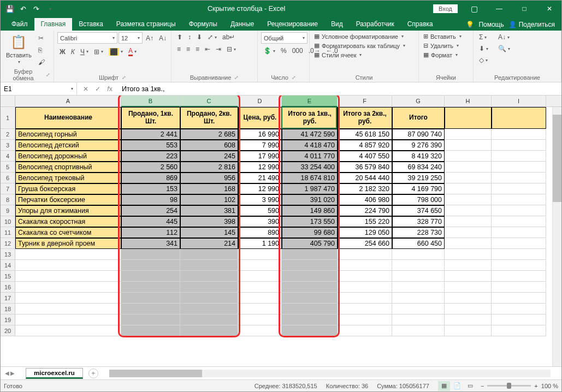 The height and width of the screenshot is (392, 562). Describe the element at coordinates (91, 24) in the screenshot. I see `tab-insert: Вставка` at that location.